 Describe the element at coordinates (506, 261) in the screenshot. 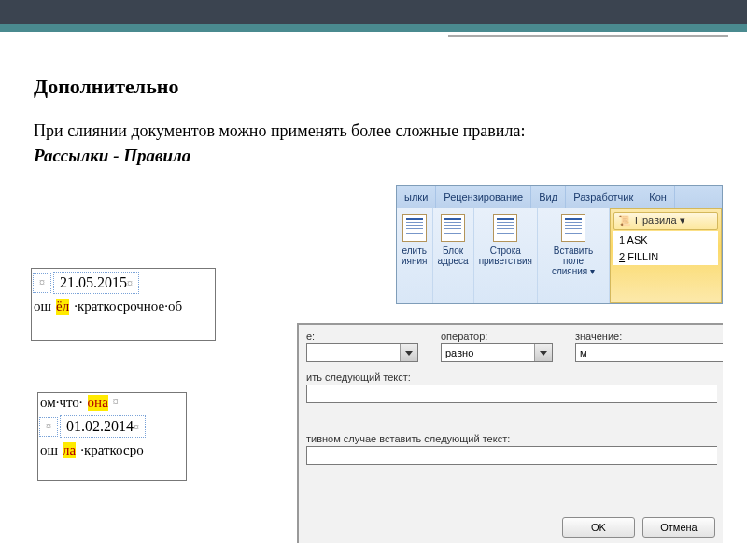

I see `btn-label: приветствия` at that location.